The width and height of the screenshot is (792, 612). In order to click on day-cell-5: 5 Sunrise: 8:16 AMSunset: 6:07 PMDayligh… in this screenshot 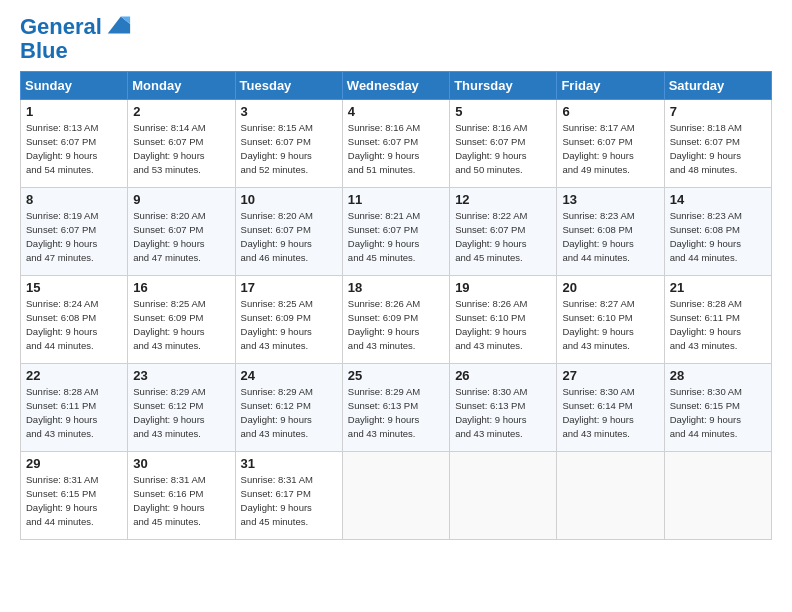, I will do `click(504, 144)`.